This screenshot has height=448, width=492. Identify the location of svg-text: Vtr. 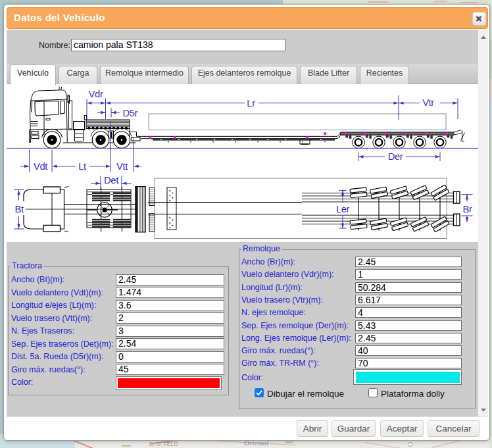
(428, 103).